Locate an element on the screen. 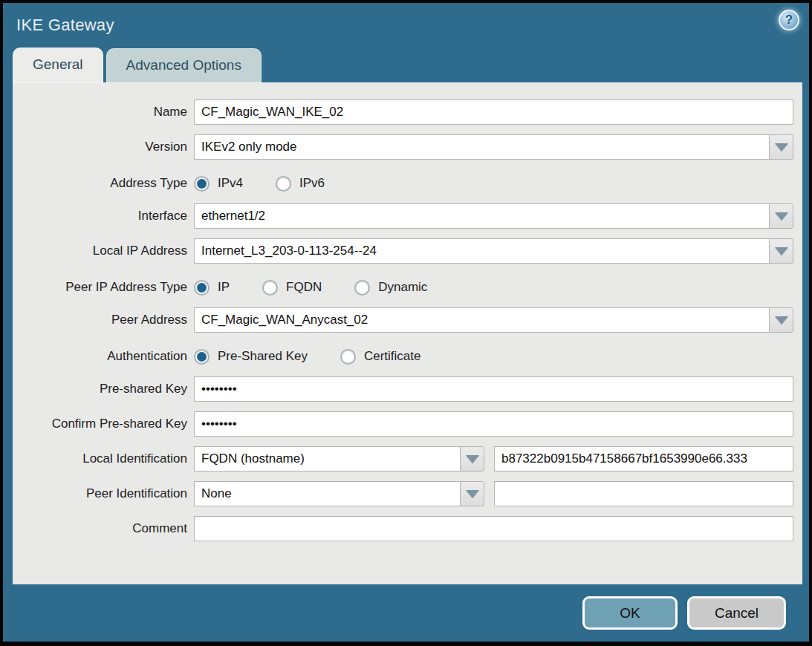  row-peer-ip-address-type: Peer IP Address Type IP FQDN Dynamic is located at coordinates (403, 287).